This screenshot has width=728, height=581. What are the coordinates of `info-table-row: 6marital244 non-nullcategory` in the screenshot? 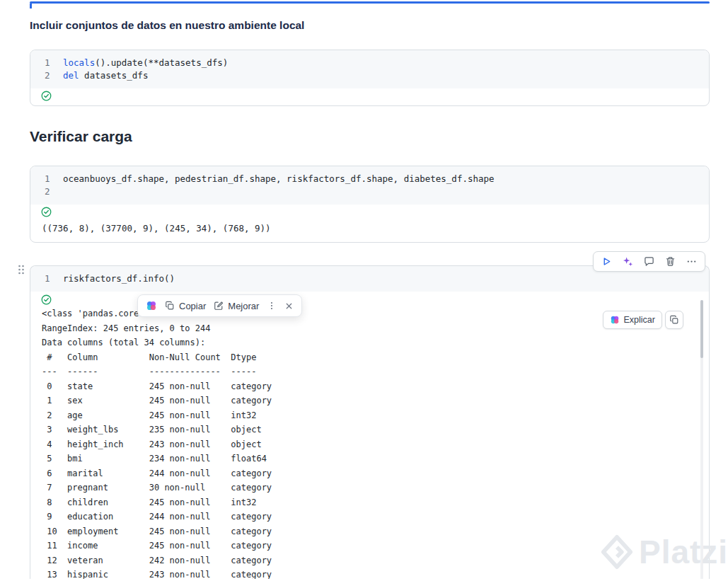 It's located at (369, 474).